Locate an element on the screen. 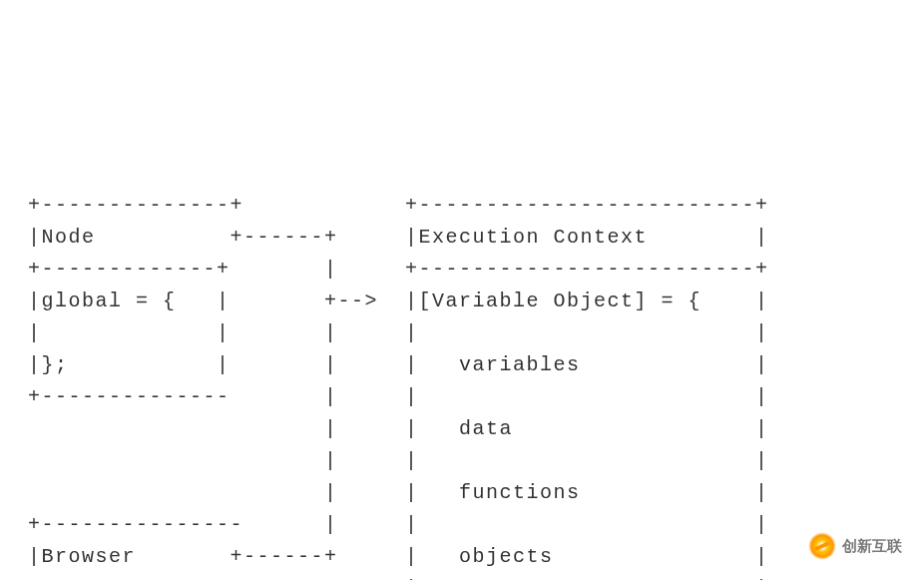 This screenshot has width=924, height=580. diagram-line: |global = { | +--> |[Variable Object] = … is located at coordinates (399, 301).